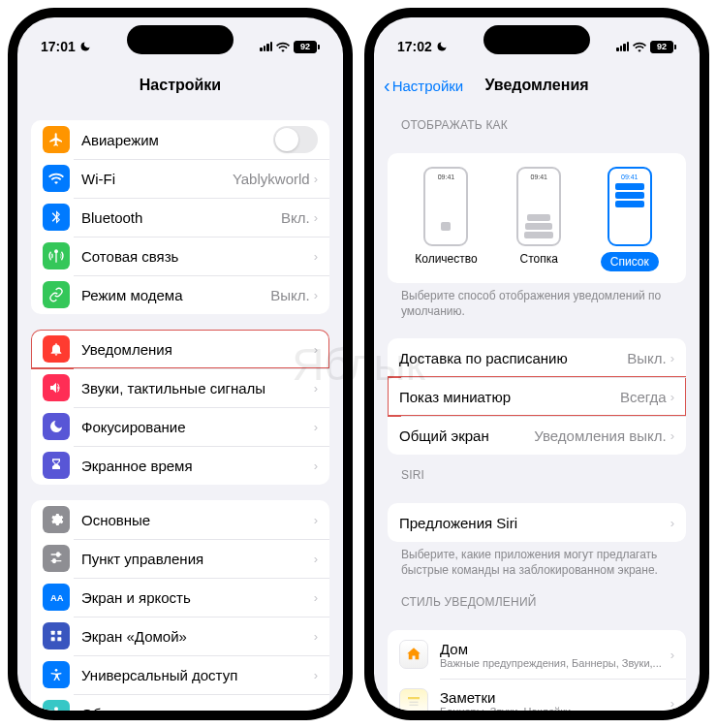 The height and width of the screenshot is (728, 717). What do you see at coordinates (537, 694) in the screenshot?
I see `app-row-notes: ЗаметкиБаннеры, Звуки, Наклейки ›` at bounding box center [537, 694].